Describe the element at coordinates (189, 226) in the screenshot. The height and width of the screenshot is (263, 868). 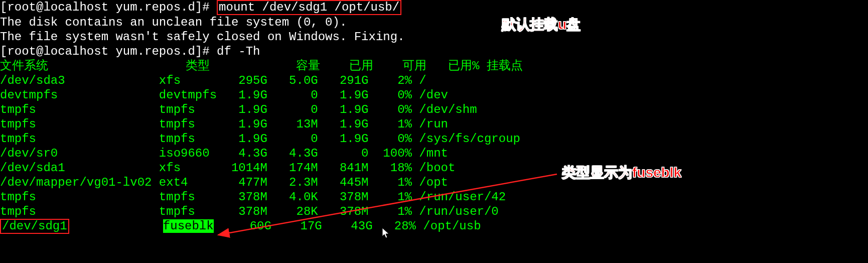
I see `highlighted-fstype: fuseblk` at that location.